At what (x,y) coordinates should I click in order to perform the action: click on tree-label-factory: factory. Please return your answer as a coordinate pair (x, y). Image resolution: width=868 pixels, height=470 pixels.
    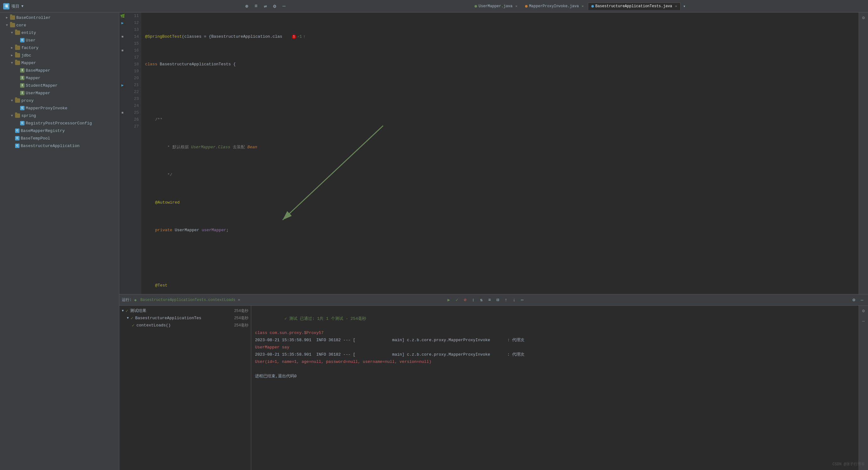
    Looking at the image, I should click on (30, 48).